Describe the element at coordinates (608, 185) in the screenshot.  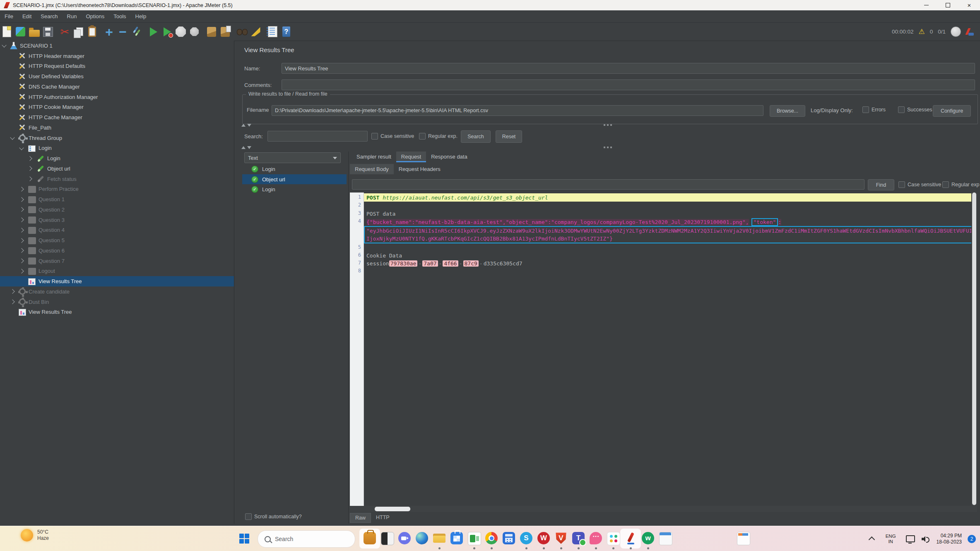
I see `find-input` at that location.